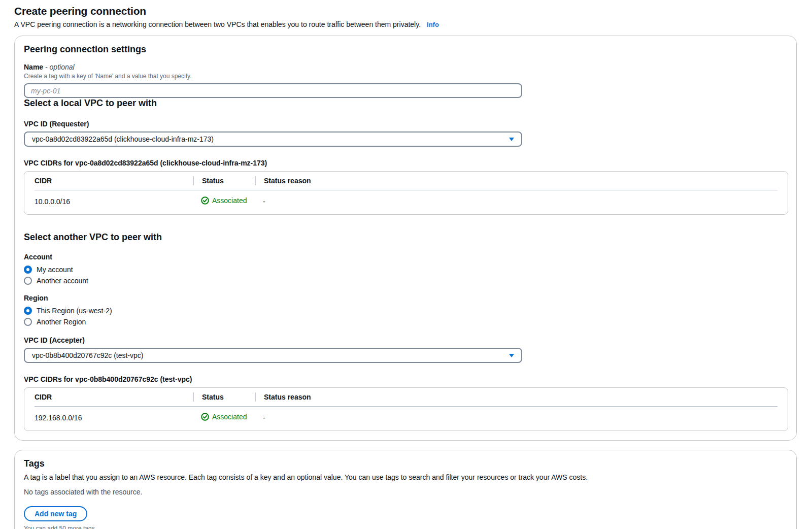 Image resolution: width=812 pixels, height=529 pixels. Describe the element at coordinates (62, 281) in the screenshot. I see `radio-another-account-label: Another account` at that location.